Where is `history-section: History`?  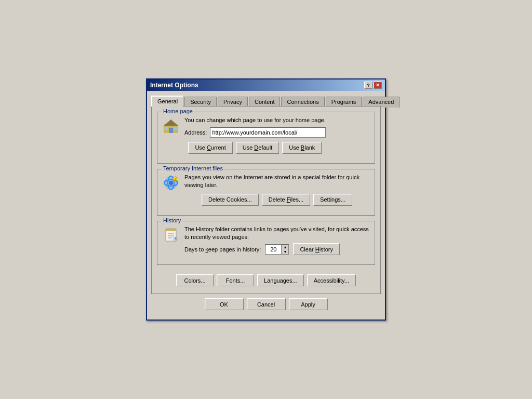
history-section: History is located at coordinates (266, 243).